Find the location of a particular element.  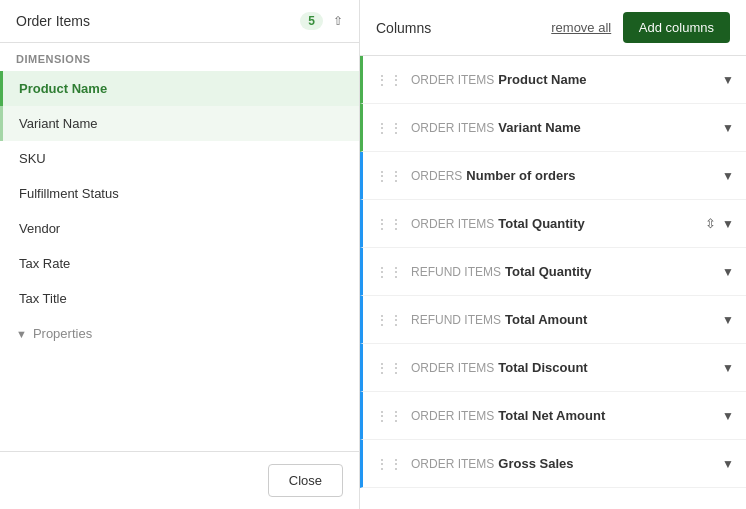

col-name: Number of orders is located at coordinates (520, 176).